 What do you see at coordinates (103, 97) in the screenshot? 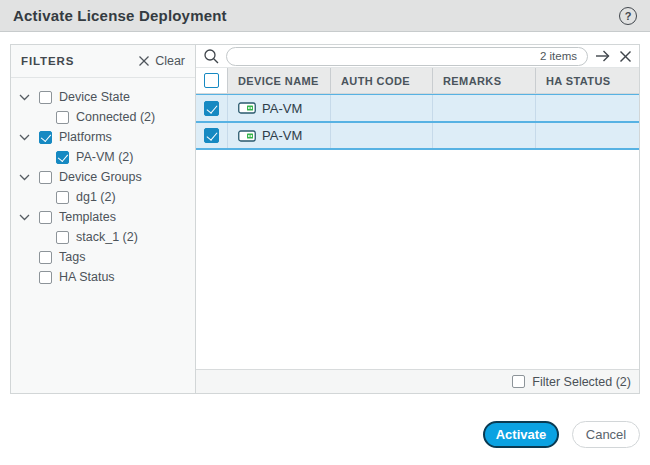
I see `filter-tree-item-device-state: Device State` at bounding box center [103, 97].